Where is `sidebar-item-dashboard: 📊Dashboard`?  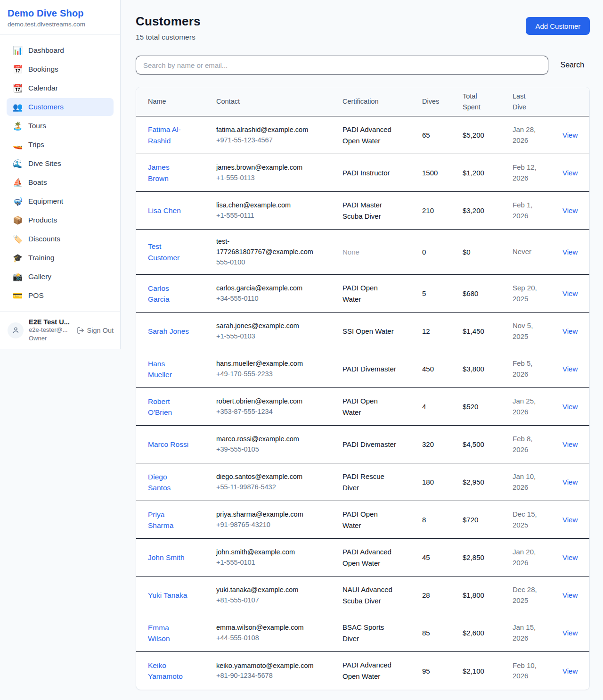
sidebar-item-dashboard: 📊Dashboard is located at coordinates (60, 50).